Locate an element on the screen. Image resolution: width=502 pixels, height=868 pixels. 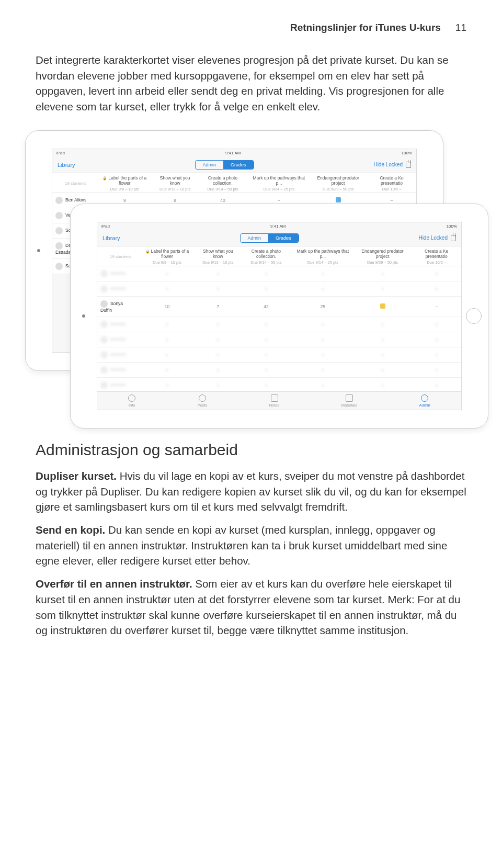
info-icon is located at coordinates (132, 398).